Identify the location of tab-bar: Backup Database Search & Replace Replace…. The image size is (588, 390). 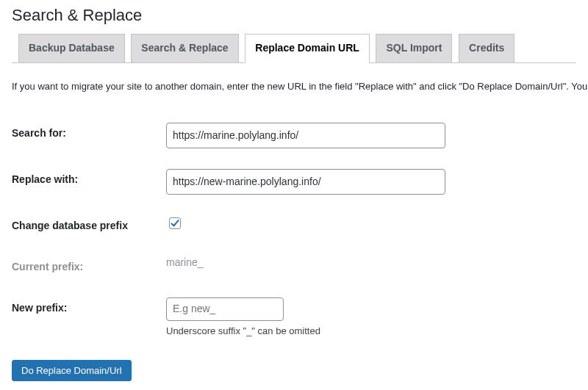
(294, 48).